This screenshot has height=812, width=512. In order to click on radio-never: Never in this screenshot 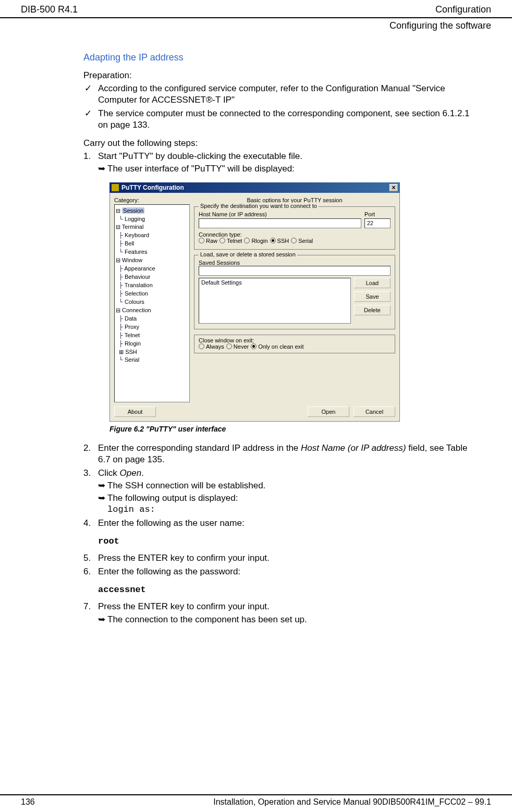, I will do `click(238, 347)`.